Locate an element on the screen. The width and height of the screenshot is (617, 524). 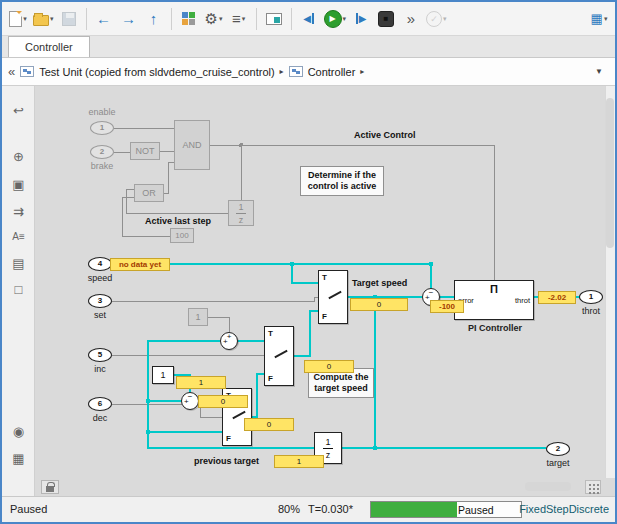
value-badge-speed: no data yet is located at coordinates (140, 264).